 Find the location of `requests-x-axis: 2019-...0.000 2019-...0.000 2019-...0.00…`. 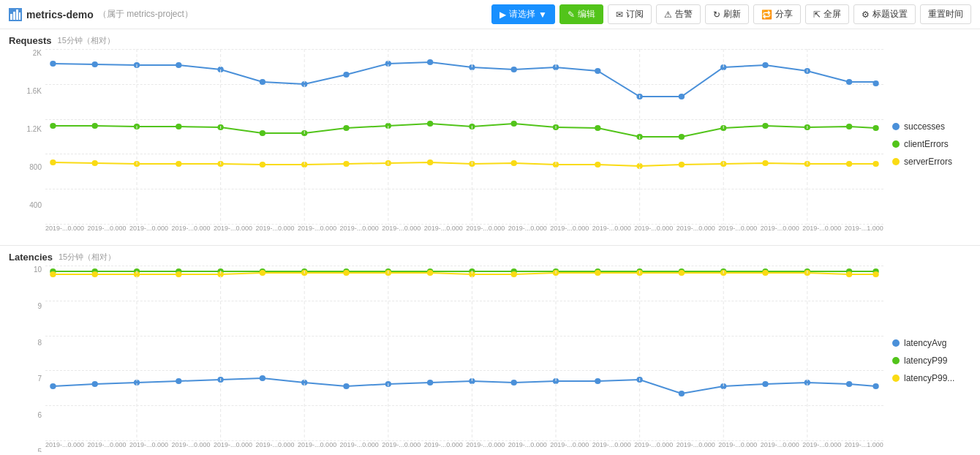

requests-x-axis: 2019-...0.000 2019-...0.000 2019-...0.00… is located at coordinates (464, 232).